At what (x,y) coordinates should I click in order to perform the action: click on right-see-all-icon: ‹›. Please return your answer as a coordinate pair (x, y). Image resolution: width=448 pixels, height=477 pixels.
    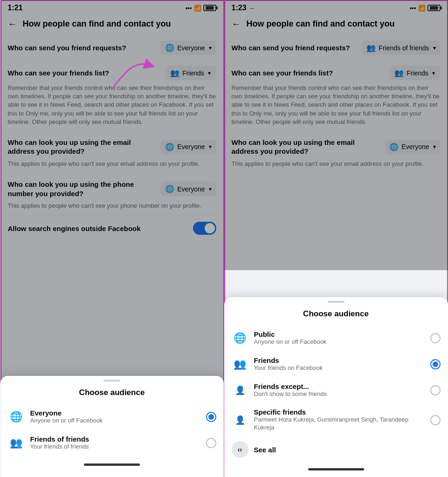
    Looking at the image, I should click on (240, 450).